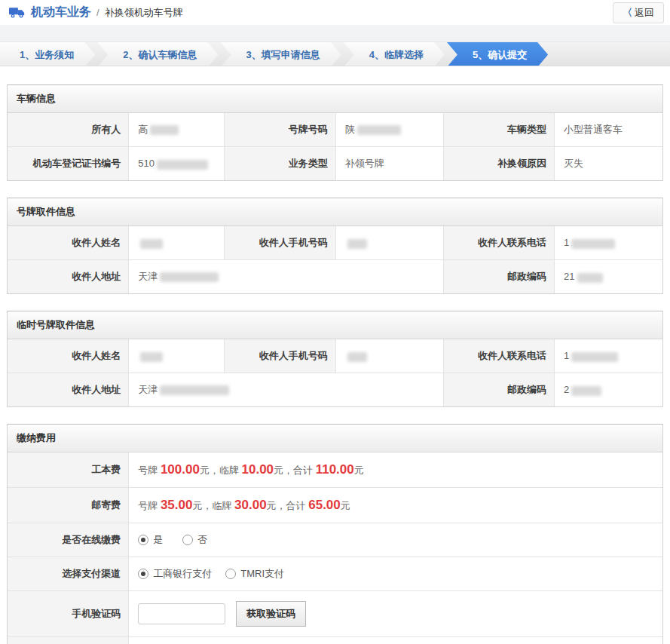 This screenshot has height=644, width=670. Describe the element at coordinates (638, 13) in the screenshot. I see `back-button: 〈 返回` at that location.